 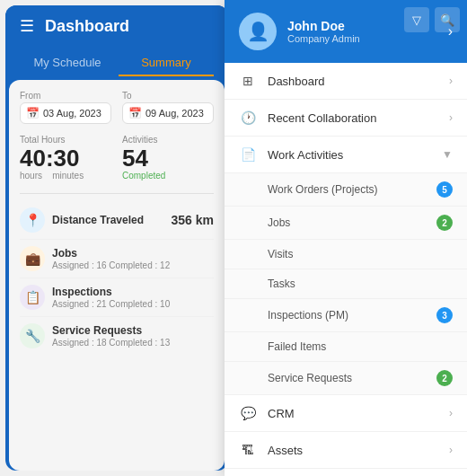 I want to click on work-orders-badge: 5, so click(x=445, y=190).